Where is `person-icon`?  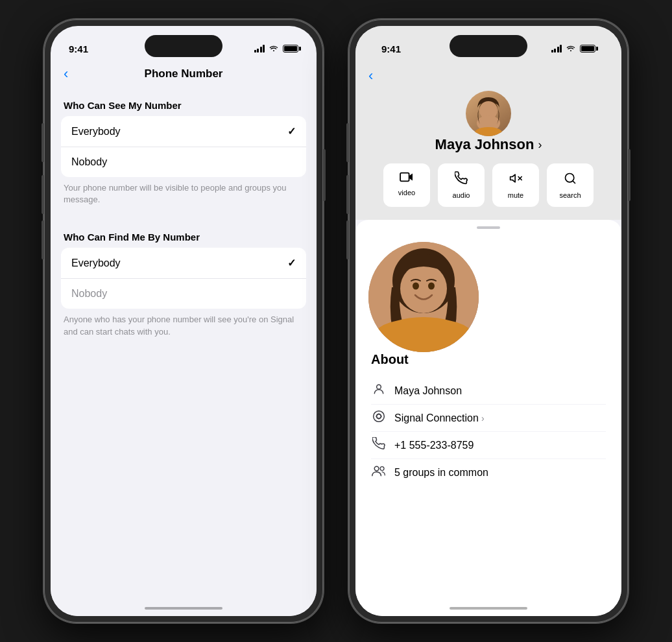
person-icon is located at coordinates (379, 390).